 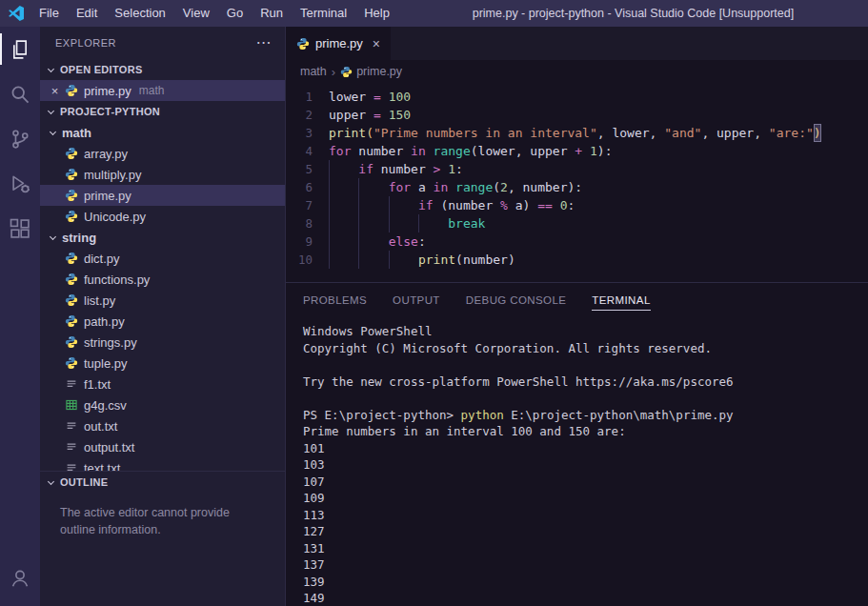 What do you see at coordinates (379, 71) in the screenshot?
I see `breadcrumb-file: prime.py` at bounding box center [379, 71].